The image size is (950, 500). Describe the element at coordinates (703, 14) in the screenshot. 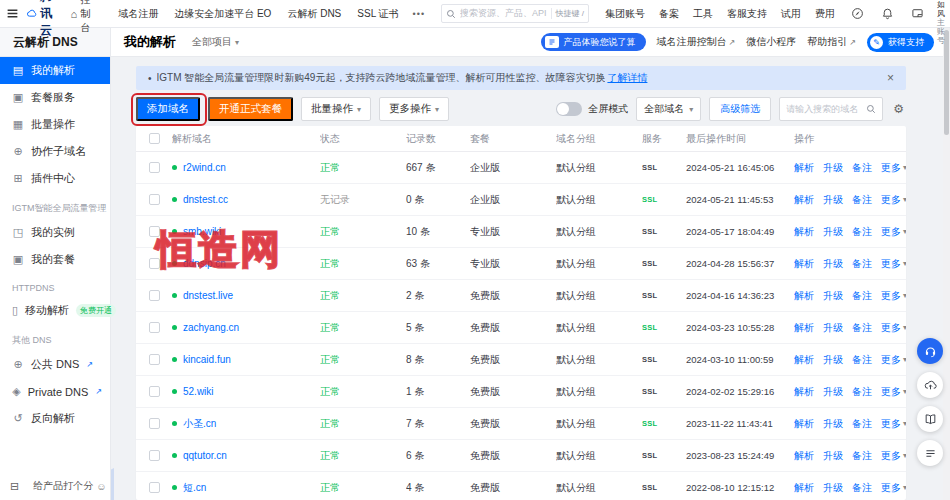

I see `topbar-link: 工具` at that location.